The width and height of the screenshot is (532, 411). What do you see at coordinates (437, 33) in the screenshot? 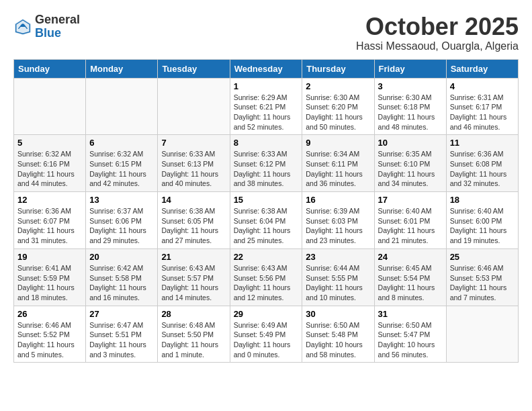
I see `title-block: October 2025 Hassi Messaoud, Ouargla, Al…` at bounding box center [437, 33].